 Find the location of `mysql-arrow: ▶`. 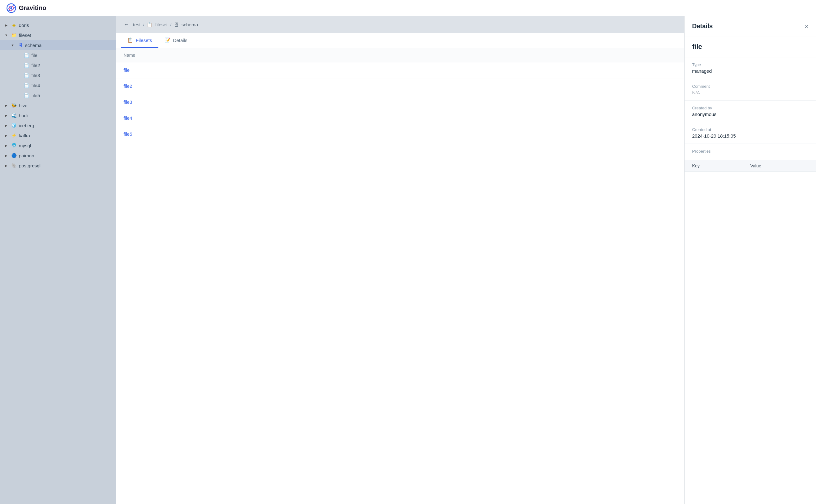

mysql-arrow: ▶ is located at coordinates (6, 146).